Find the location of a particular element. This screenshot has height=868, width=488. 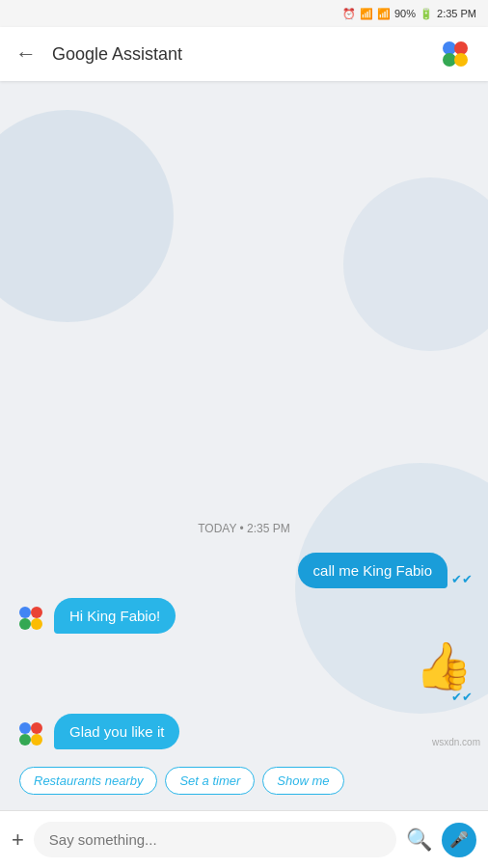

chat-timestamp: TODAY • 2:35 PM is located at coordinates (244, 529).